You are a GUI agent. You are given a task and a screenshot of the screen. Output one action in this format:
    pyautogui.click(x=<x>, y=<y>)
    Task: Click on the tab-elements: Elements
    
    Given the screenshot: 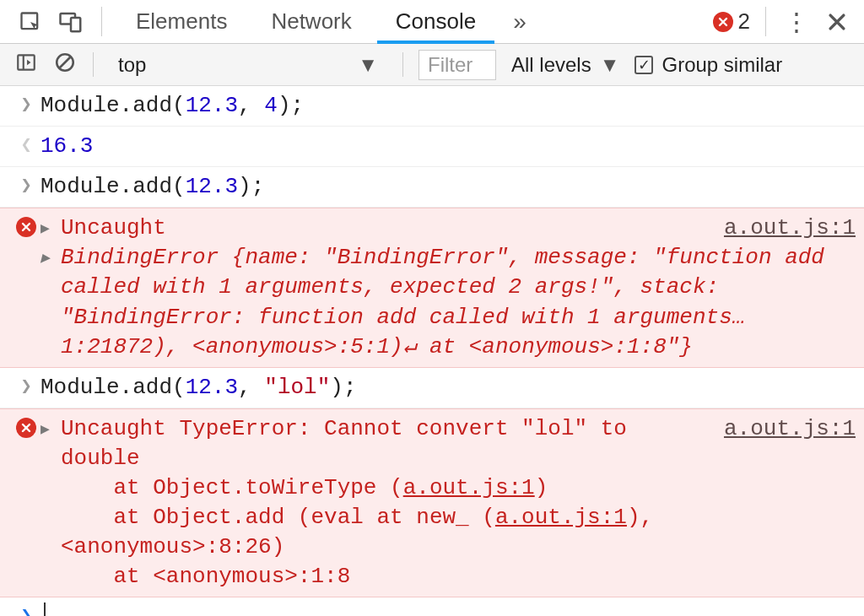 What is the action you would take?
    pyautogui.click(x=181, y=22)
    